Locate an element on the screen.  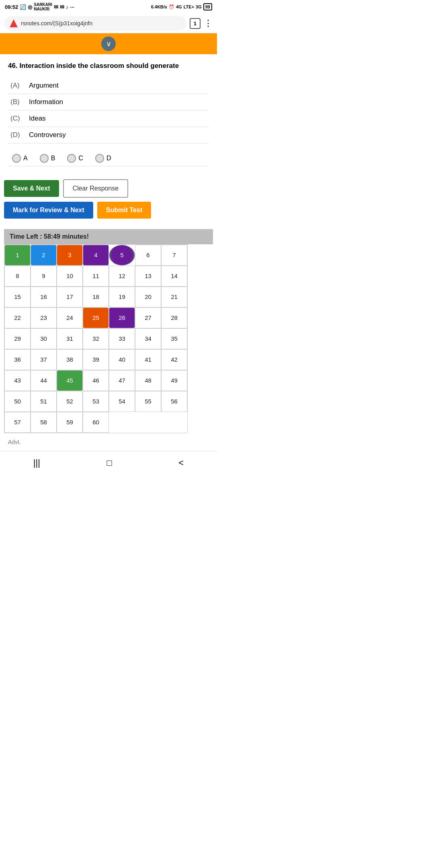
grid-cell-30: 30 is located at coordinates (43, 339).